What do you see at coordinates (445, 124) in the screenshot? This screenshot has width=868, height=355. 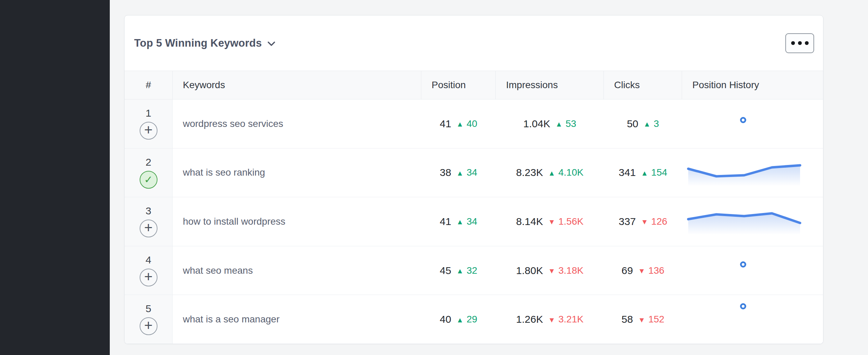 I see `position-value: 41` at bounding box center [445, 124].